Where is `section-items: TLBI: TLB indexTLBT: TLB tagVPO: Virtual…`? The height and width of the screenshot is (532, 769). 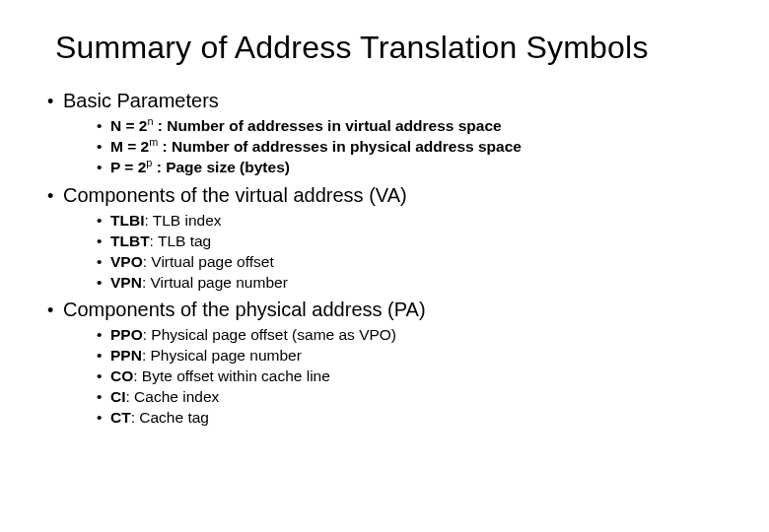
section-items: TLBI: TLB indexTLBT: TLB tagVPO: Virtual… is located at coordinates (392, 252).